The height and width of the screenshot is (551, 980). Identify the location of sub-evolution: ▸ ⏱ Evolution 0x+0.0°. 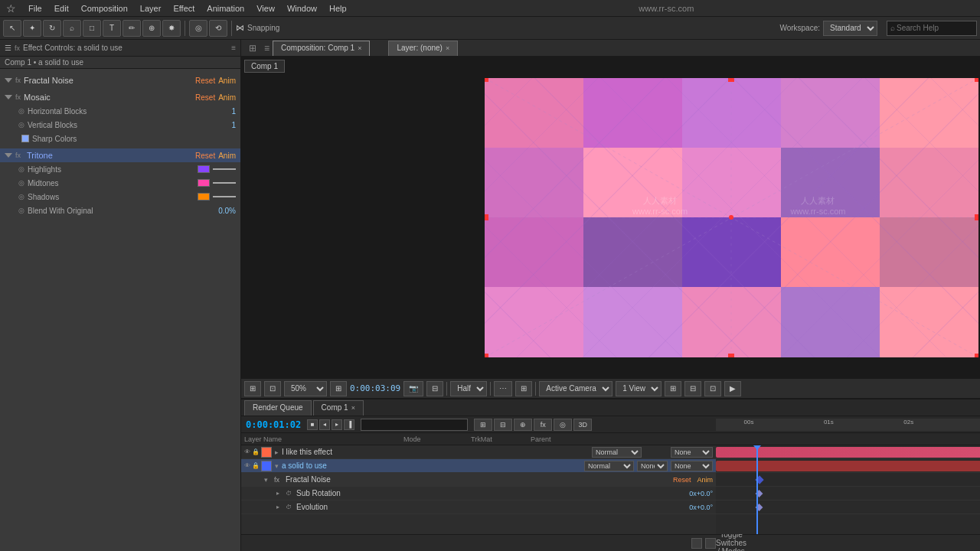
(479, 507).